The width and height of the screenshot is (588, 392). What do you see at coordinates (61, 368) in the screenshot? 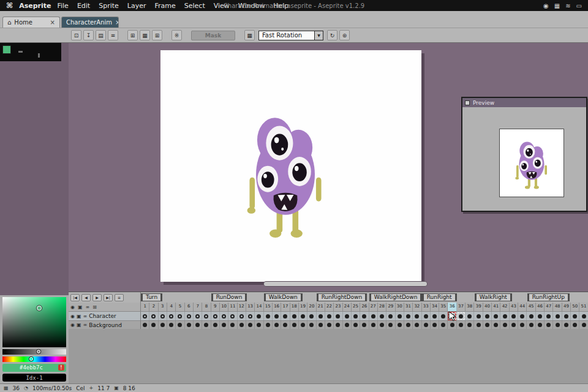
I see `warning-badge: !` at bounding box center [61, 368].